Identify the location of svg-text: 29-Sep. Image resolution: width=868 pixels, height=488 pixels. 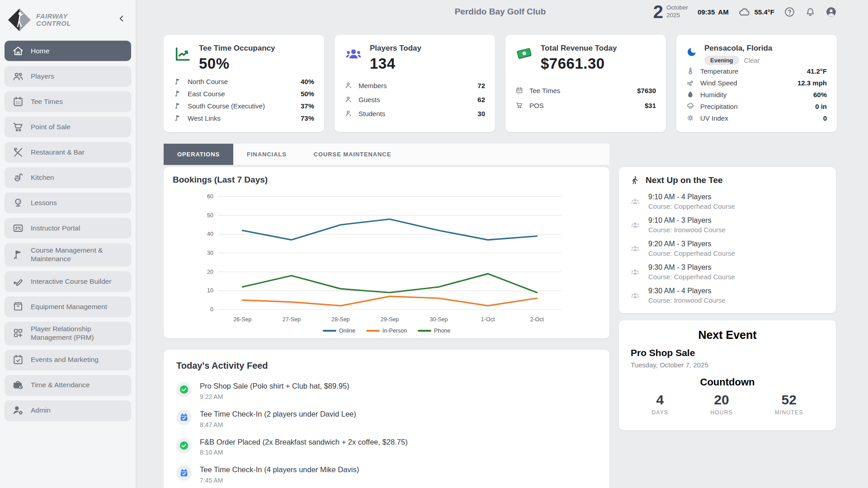
(390, 319).